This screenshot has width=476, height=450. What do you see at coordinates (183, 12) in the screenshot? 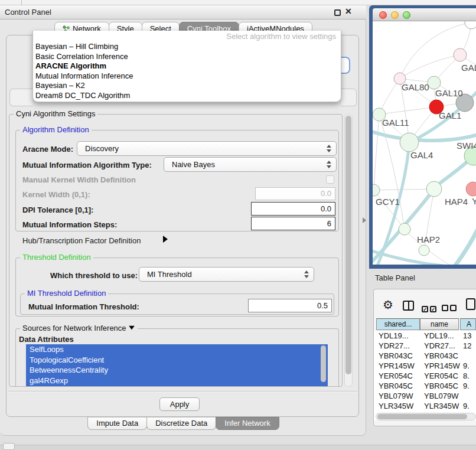
I see `control-panel-titlebar: Control Panel` at bounding box center [183, 12].